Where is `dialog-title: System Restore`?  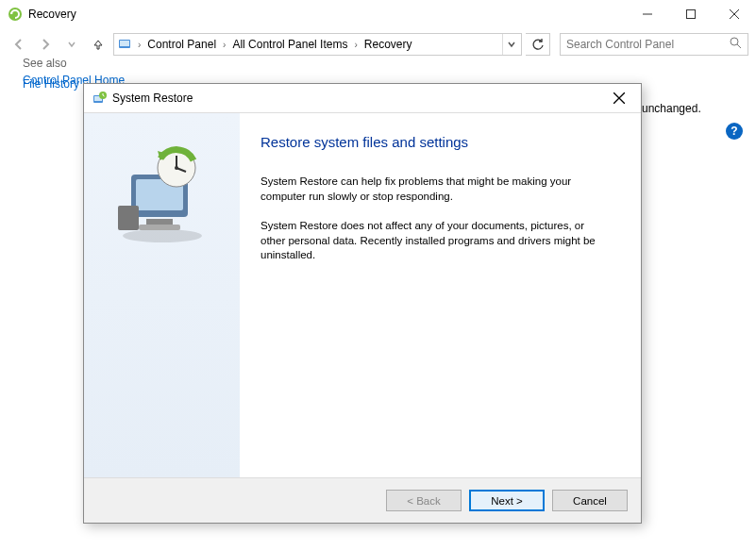
dialog-title: System Restore is located at coordinates (359, 98).